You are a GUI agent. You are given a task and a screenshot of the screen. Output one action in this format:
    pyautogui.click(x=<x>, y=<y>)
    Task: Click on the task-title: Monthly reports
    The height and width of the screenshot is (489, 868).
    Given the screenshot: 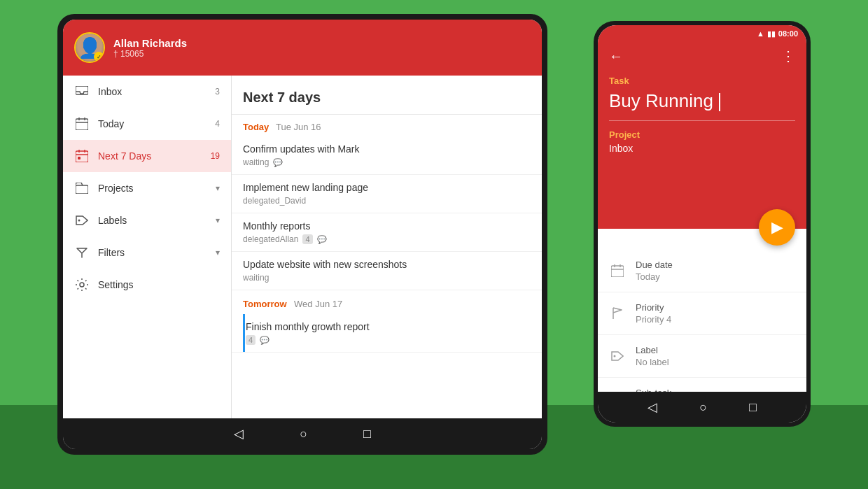 What is the action you would take?
    pyautogui.click(x=386, y=226)
    